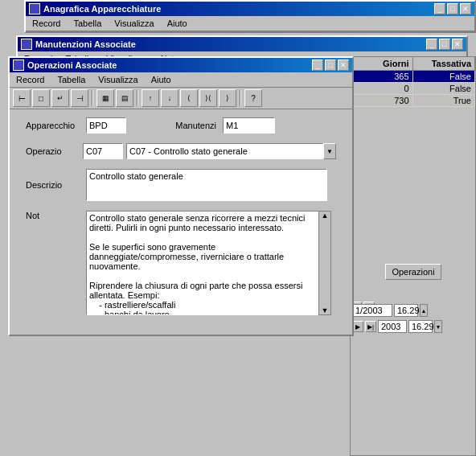  I want to click on nav-row-2: ▶ ▶| 2003 16.29 ▼, so click(397, 327).